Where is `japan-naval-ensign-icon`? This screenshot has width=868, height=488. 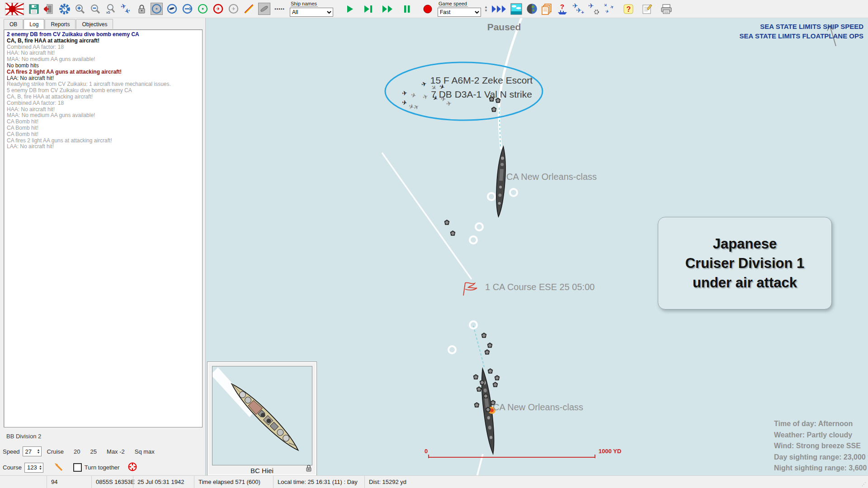
japan-naval-ensign-icon is located at coordinates (14, 9).